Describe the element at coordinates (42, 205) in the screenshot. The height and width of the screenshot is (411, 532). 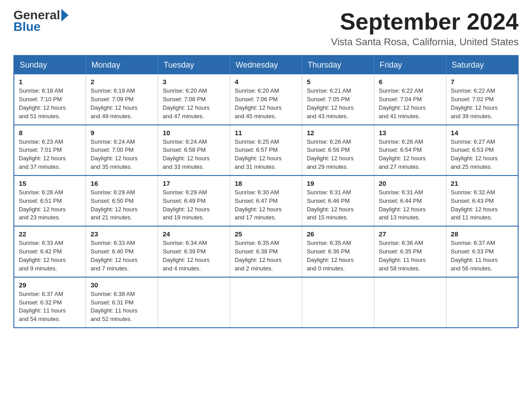
I see `day-info: Sunrise: 6:28 AMSunset: 6:51 PMDaylight:…` at that location.